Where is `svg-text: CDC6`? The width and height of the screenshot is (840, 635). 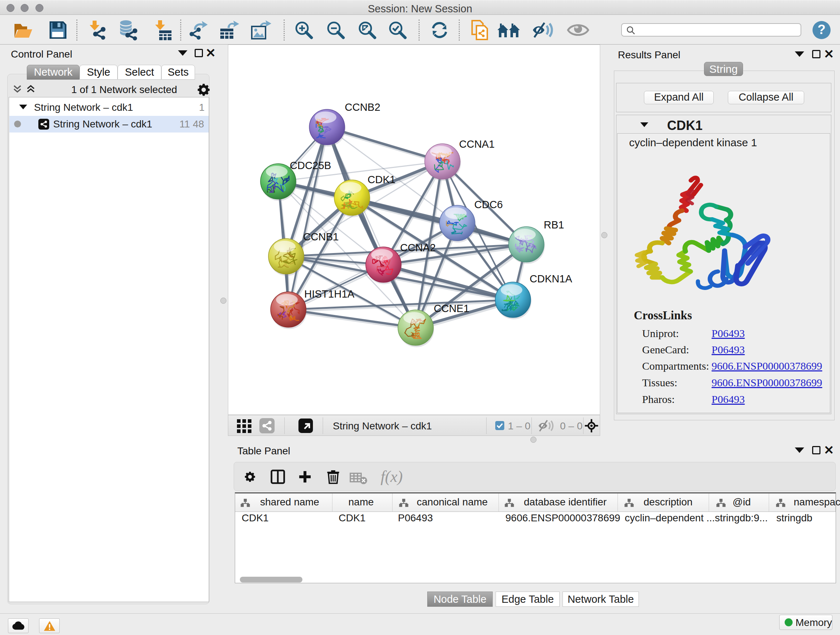
svg-text: CDC6 is located at coordinates (488, 204).